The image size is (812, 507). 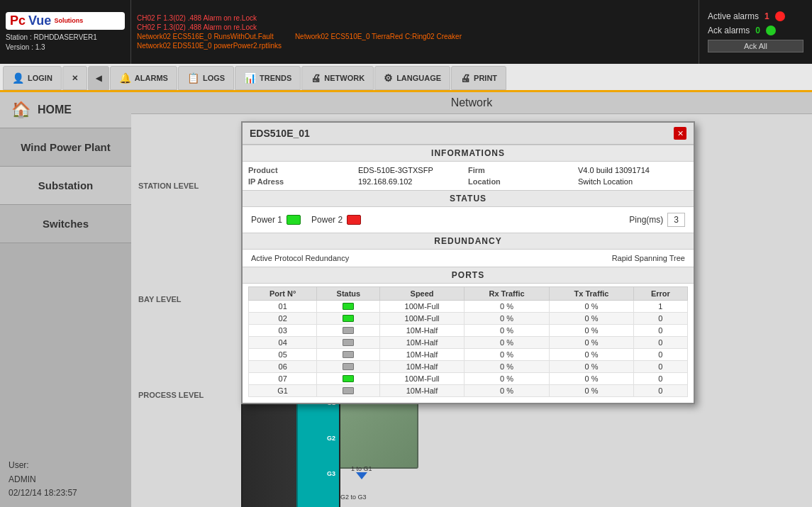 What do you see at coordinates (465, 78) in the screenshot?
I see `printer-icon: 🖨` at bounding box center [465, 78].